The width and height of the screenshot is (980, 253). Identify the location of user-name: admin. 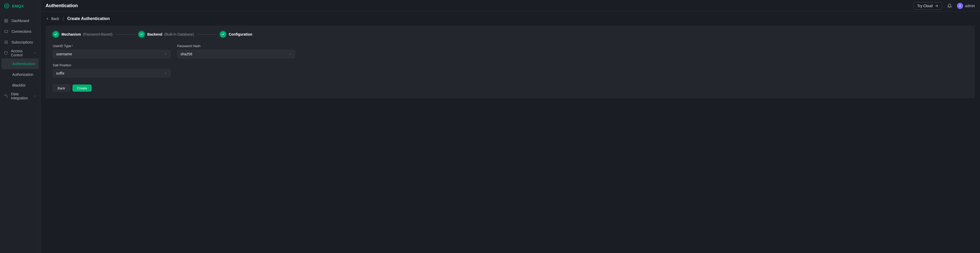
(970, 6).